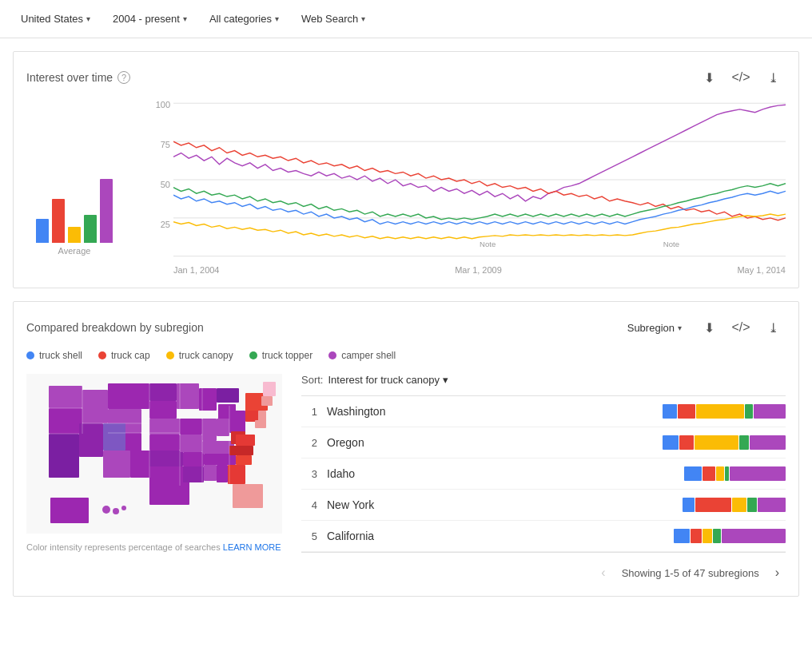 The height and width of the screenshot is (647, 812). I want to click on legend-item: truck cap, so click(125, 355).